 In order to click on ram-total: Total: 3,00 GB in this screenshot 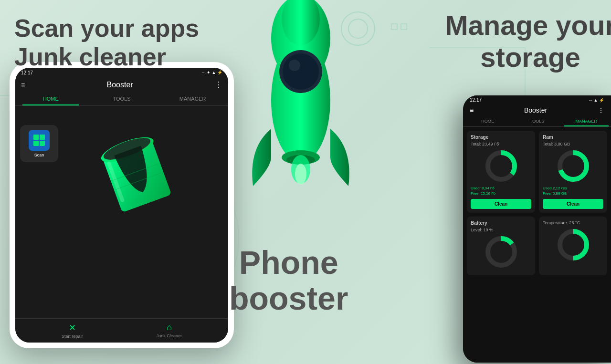, I will do `click(573, 144)`.